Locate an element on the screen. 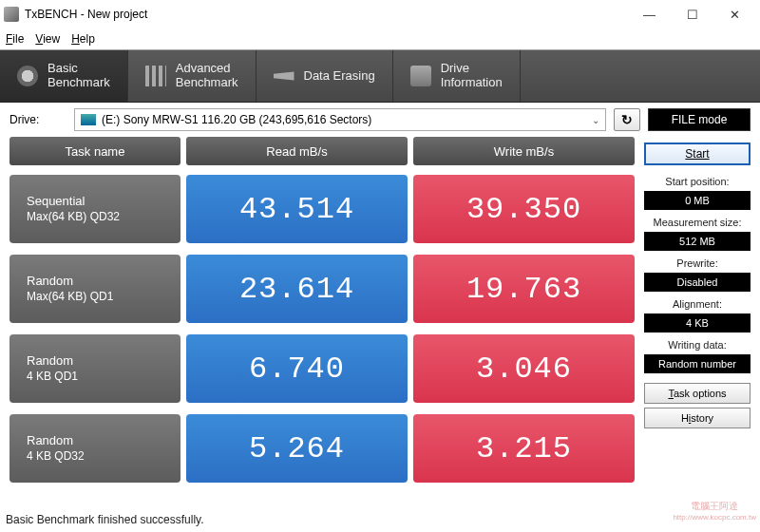 The width and height of the screenshot is (760, 532). write-value: 3.215 is located at coordinates (524, 448).